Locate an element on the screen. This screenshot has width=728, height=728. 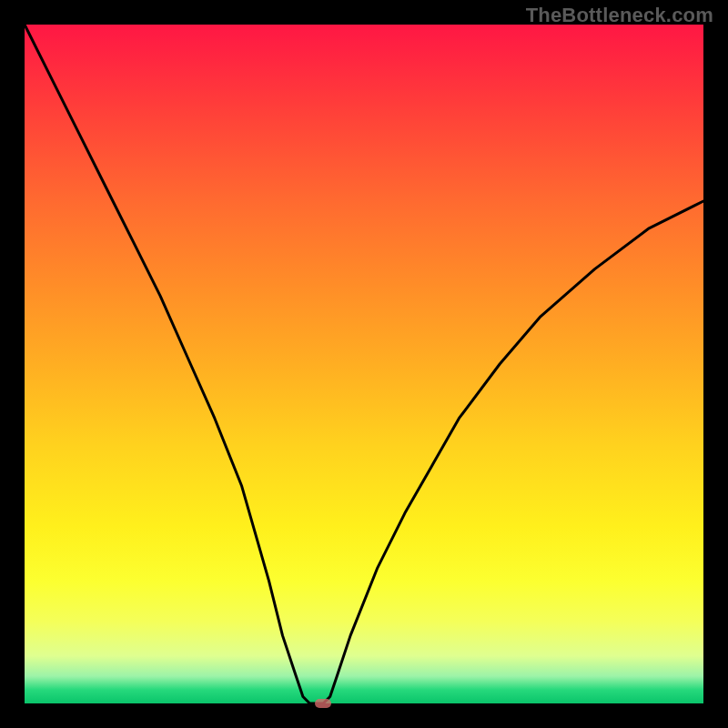
minimum-marker is located at coordinates (323, 703).